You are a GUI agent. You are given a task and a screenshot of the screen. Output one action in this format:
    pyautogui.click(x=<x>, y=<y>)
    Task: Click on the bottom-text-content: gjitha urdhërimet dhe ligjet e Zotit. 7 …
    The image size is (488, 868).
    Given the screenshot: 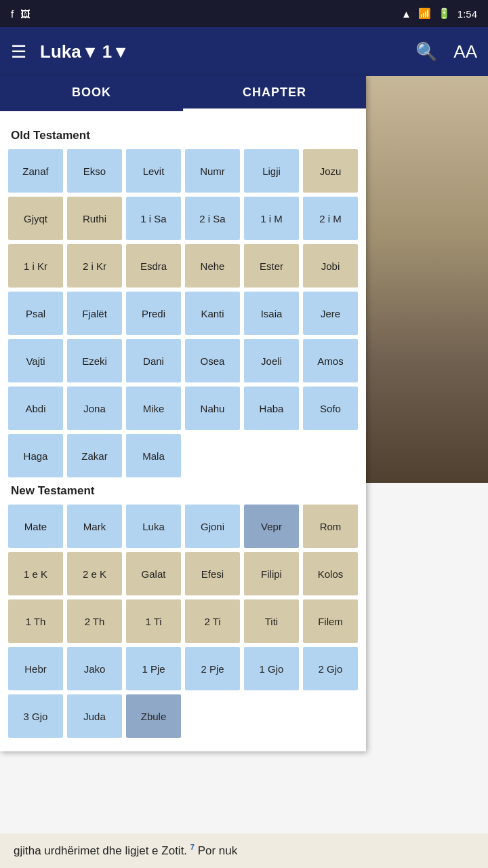 What is the action you would take?
    pyautogui.click(x=125, y=850)
    